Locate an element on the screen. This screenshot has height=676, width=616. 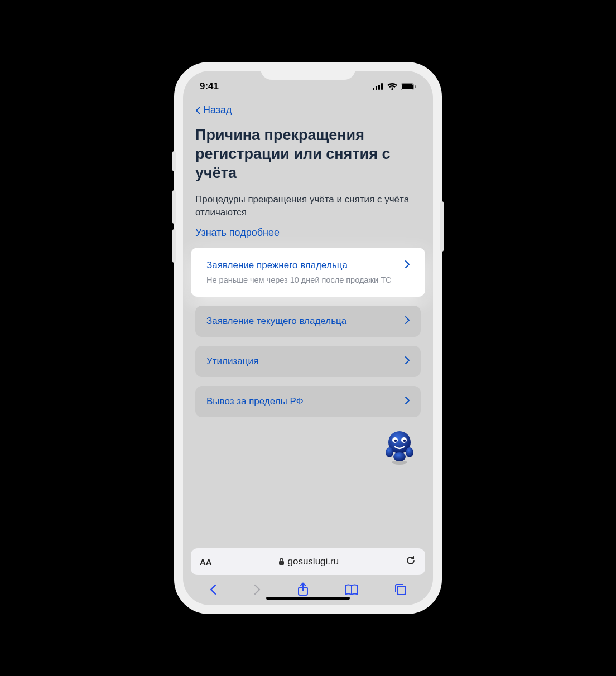
tabs-button is located at coordinates (401, 590).